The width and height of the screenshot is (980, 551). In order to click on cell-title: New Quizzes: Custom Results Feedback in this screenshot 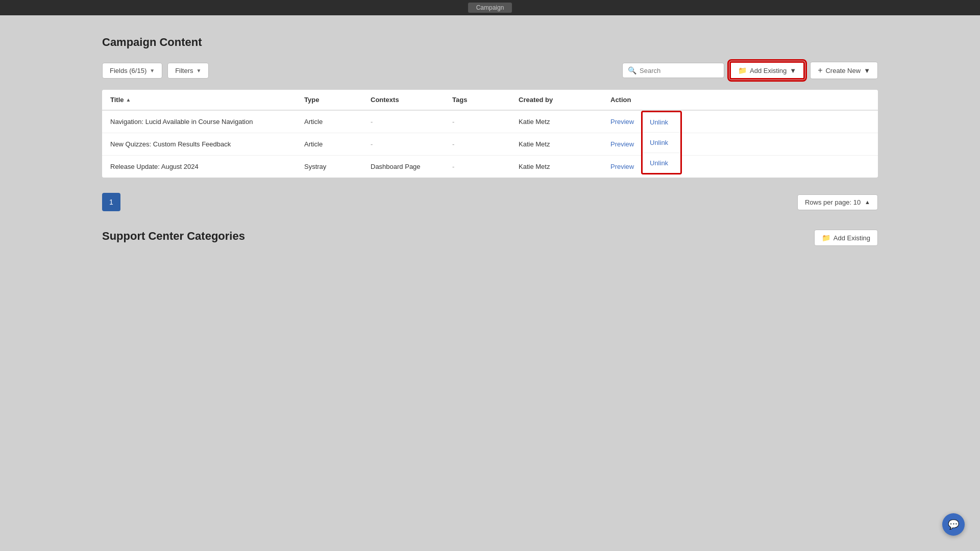, I will do `click(207, 144)`.